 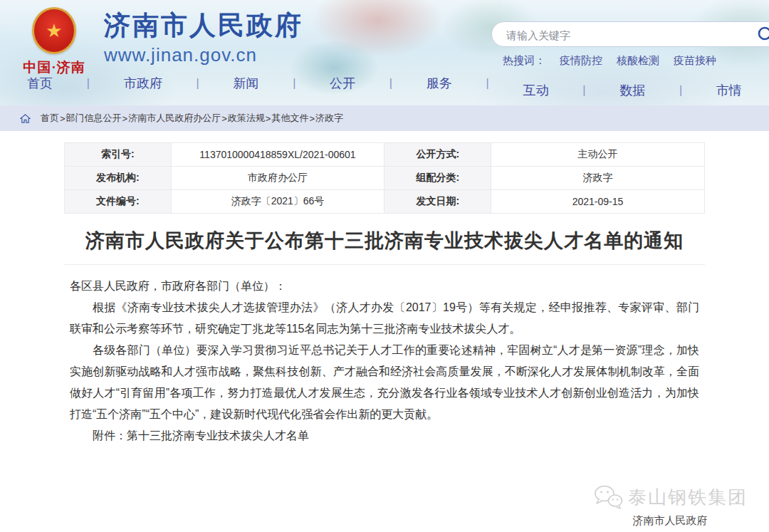 I want to click on document-meta-table: 索引号: 1137010000418859XL/2021-00601 公开方式:…, so click(x=384, y=178).